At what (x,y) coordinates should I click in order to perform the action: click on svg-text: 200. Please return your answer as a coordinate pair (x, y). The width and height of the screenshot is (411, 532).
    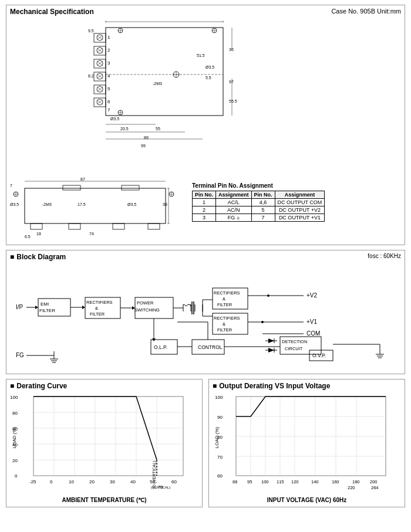
    Looking at the image, I should click on (373, 482).